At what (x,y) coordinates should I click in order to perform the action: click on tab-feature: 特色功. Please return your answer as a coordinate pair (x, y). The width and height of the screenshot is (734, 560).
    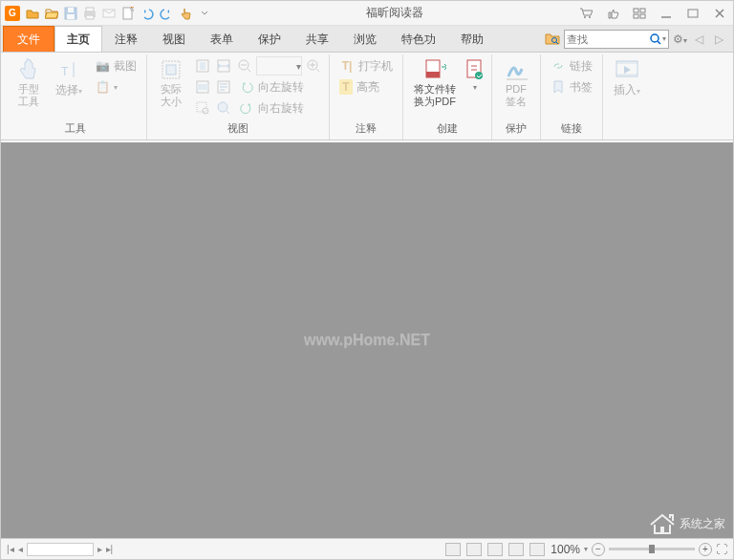
    Looking at the image, I should click on (419, 38).